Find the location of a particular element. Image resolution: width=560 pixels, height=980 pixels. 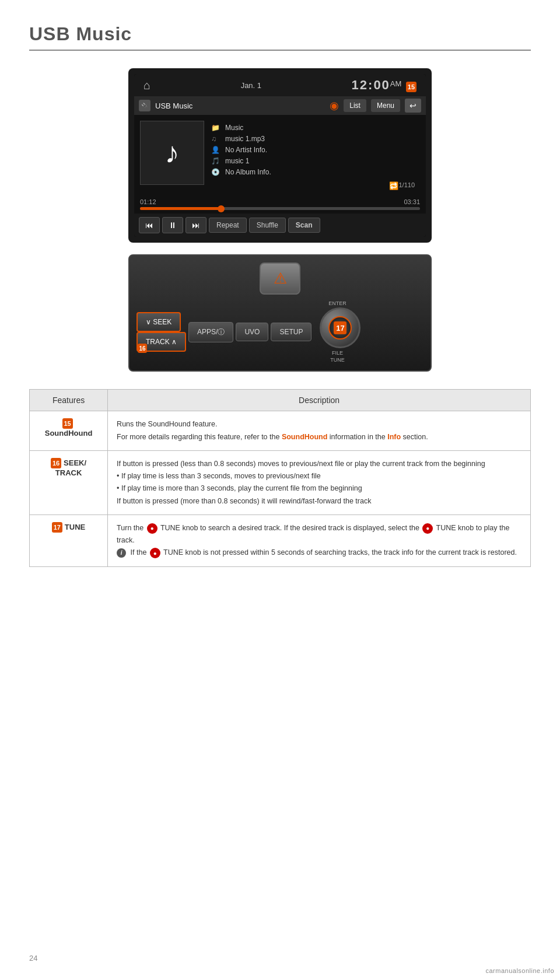

track-album: No Album Info. is located at coordinates (249, 172).